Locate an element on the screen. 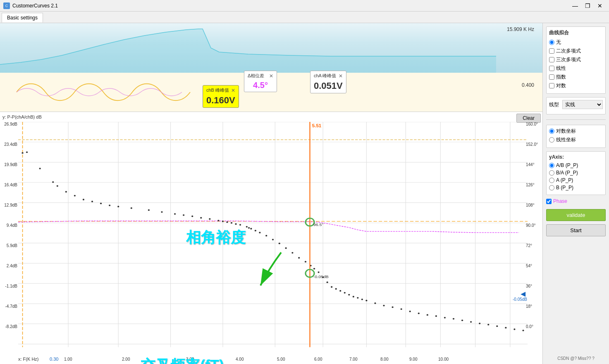  ba-radio is located at coordinates (552, 173).